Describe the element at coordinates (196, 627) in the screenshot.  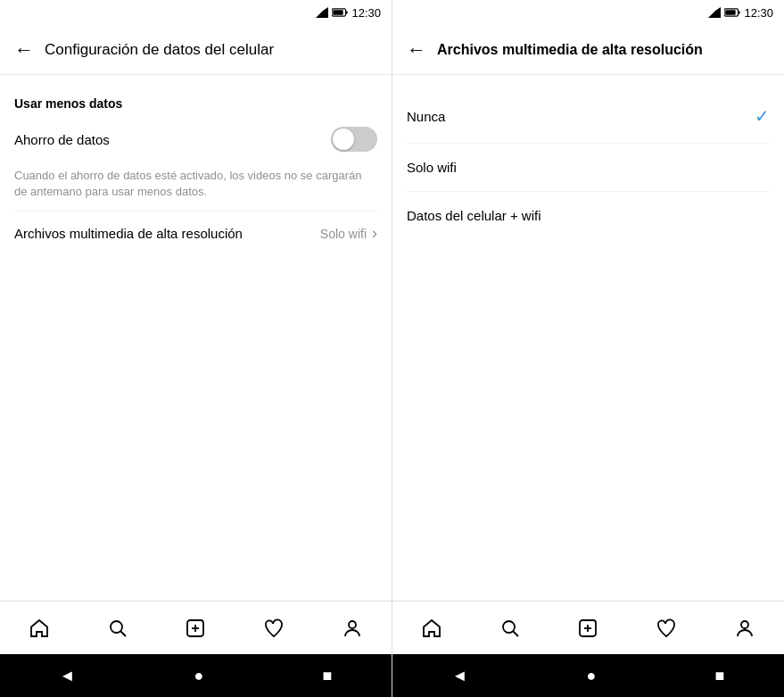
I see `left-bottom-nav` at that location.